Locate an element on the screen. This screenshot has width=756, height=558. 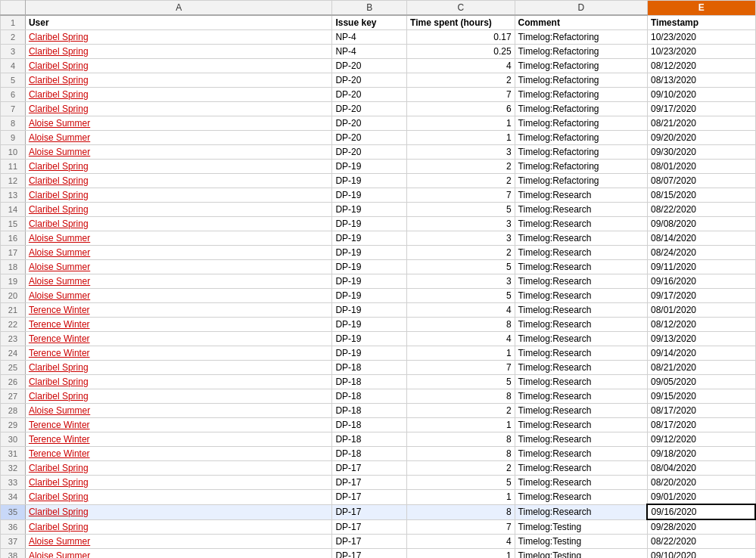
cell-time: 7 is located at coordinates (462, 527).